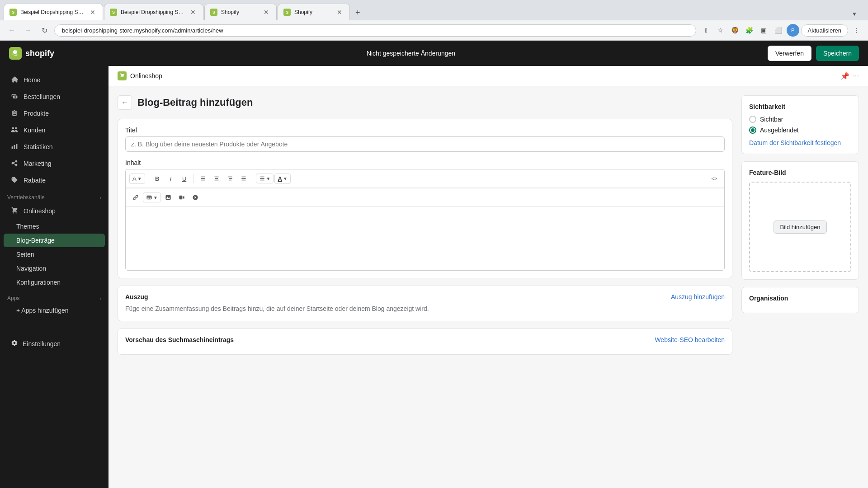  I want to click on seo-edit-link: Website-SEO bearbeiten, so click(690, 340).